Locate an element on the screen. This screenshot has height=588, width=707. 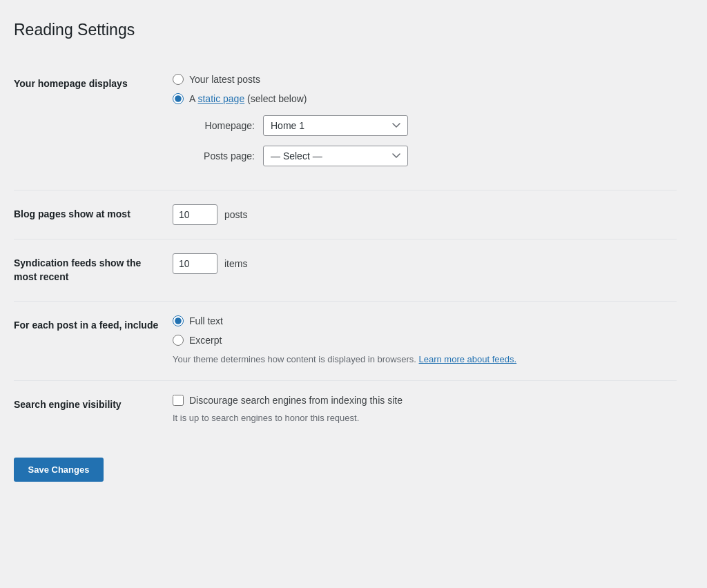
latest-posts-option: Your latest posts is located at coordinates (421, 79).